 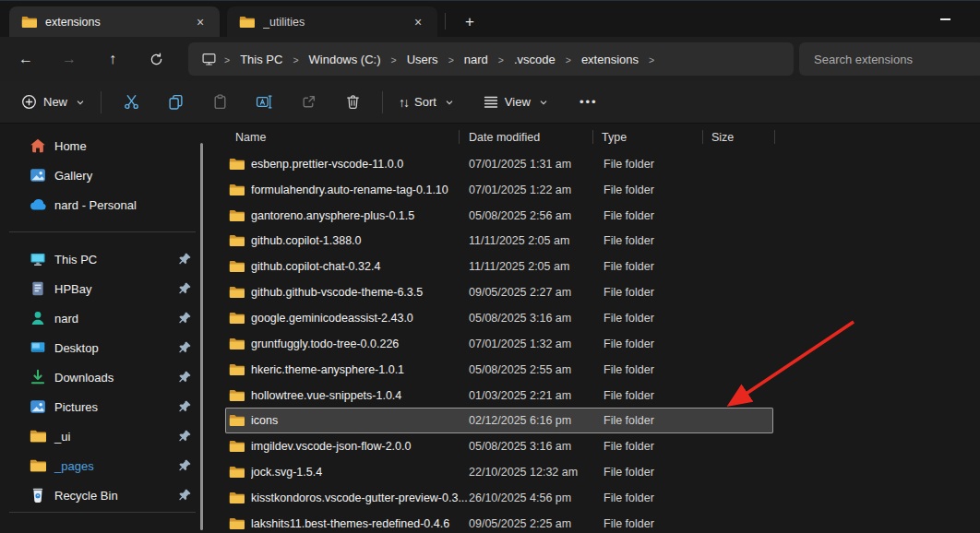 I want to click on file-name: lakshits11.best-themes-redefined-0.4.6, so click(x=360, y=524).